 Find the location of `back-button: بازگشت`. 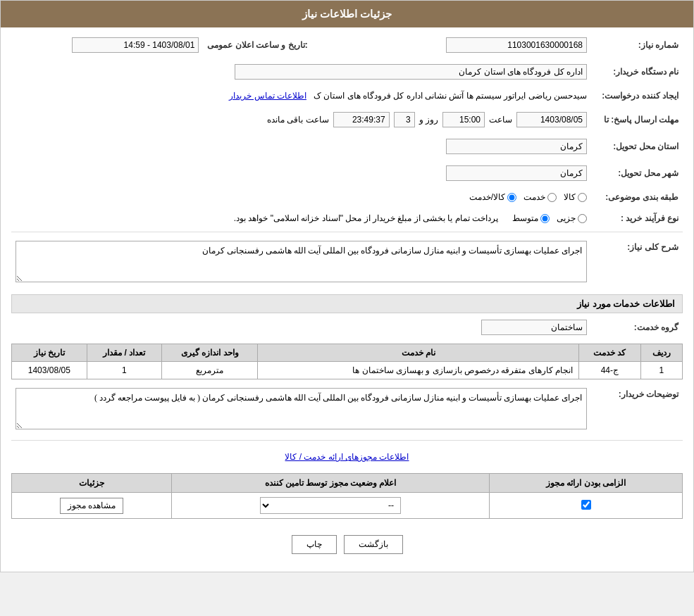

back-button: بازگشت is located at coordinates (373, 545).